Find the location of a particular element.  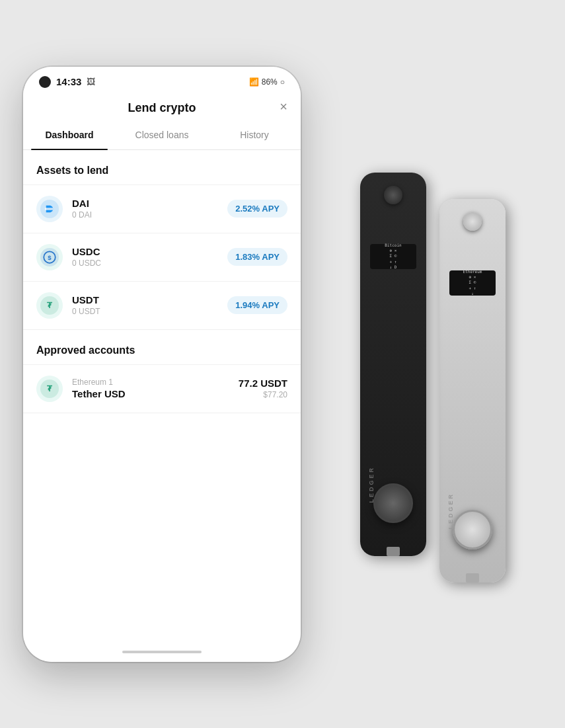

approved-account: Ethereum 1 is located at coordinates (151, 382).